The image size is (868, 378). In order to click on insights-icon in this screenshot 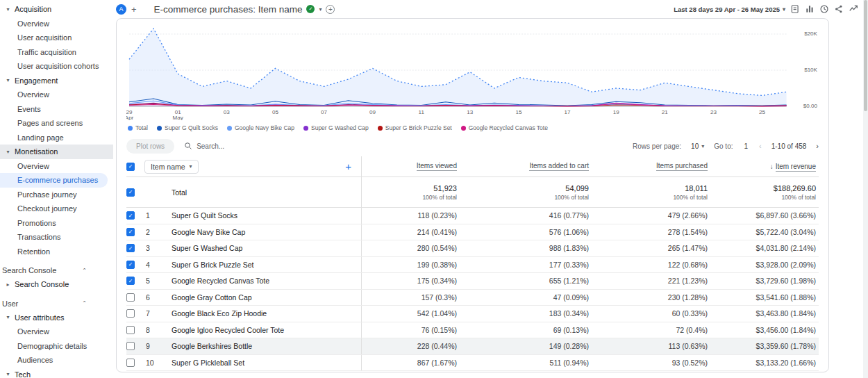, I will do `click(853, 9)`.